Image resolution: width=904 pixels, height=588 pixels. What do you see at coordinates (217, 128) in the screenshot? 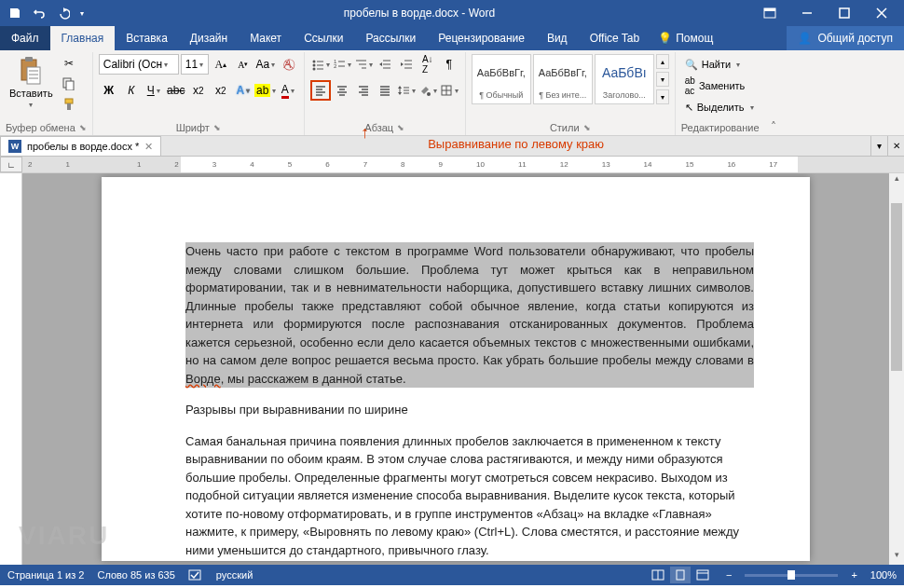
I see `font-launcher: ⬊` at bounding box center [217, 128].